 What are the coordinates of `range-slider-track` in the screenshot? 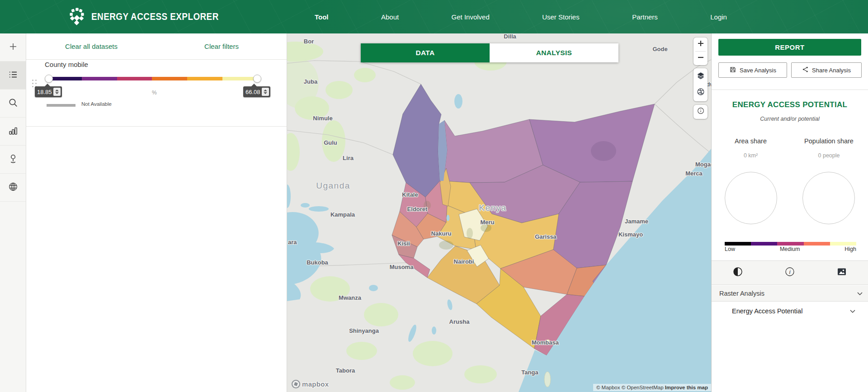 It's located at (152, 79).